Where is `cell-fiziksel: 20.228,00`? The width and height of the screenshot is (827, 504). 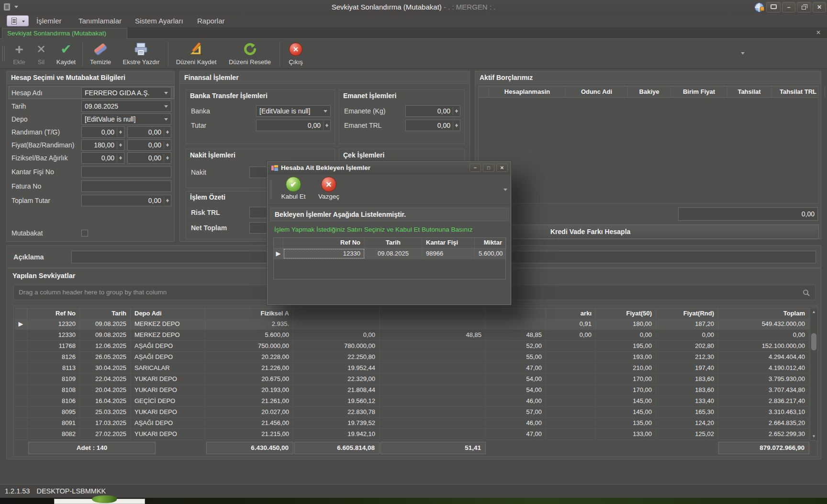 cell-fiziksel: 20.228,00 is located at coordinates (249, 357).